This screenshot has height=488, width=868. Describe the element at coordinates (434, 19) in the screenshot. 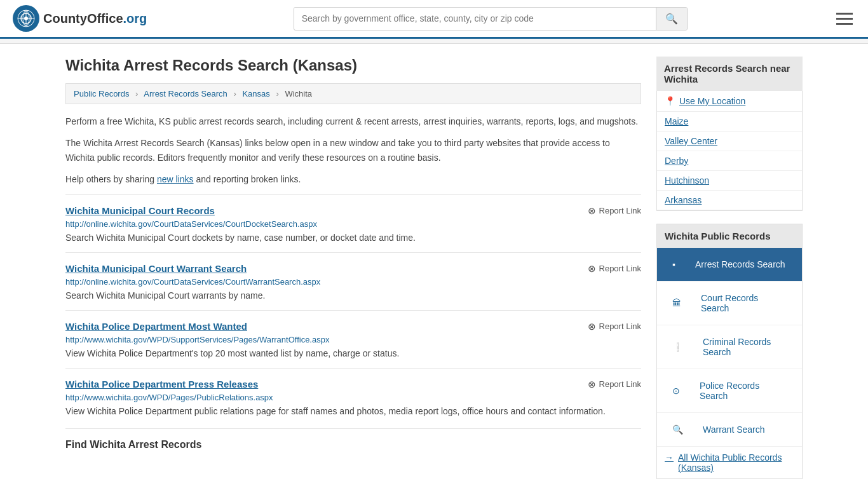

I see `site-header: CountyOffice.org 🔍` at that location.